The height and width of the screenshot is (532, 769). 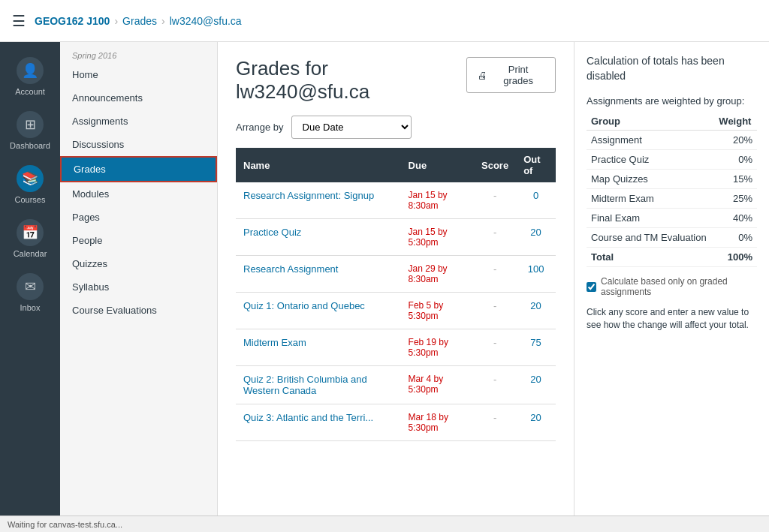 What do you see at coordinates (511, 75) in the screenshot?
I see `print-button: 🖨 Print grades` at bounding box center [511, 75].